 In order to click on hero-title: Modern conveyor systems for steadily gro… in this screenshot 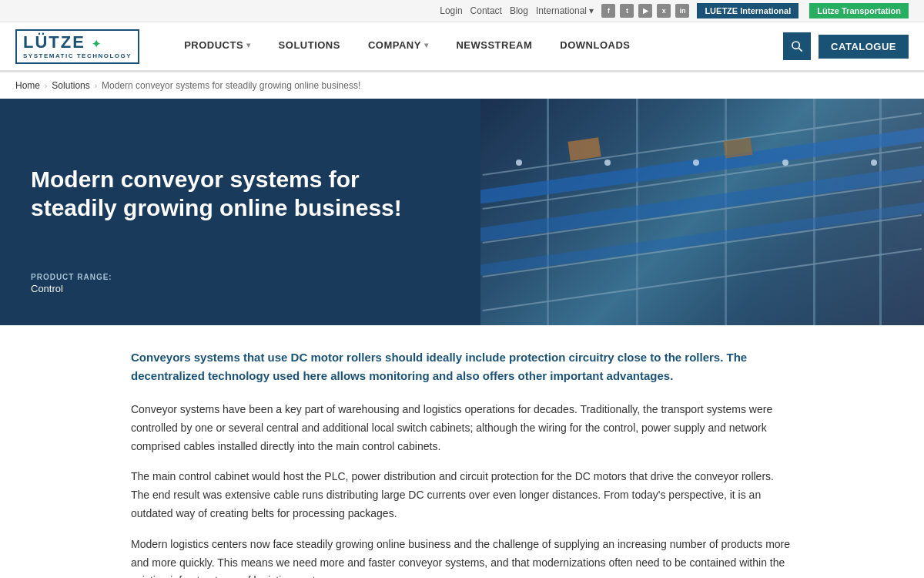, I will do `click(240, 193)`.